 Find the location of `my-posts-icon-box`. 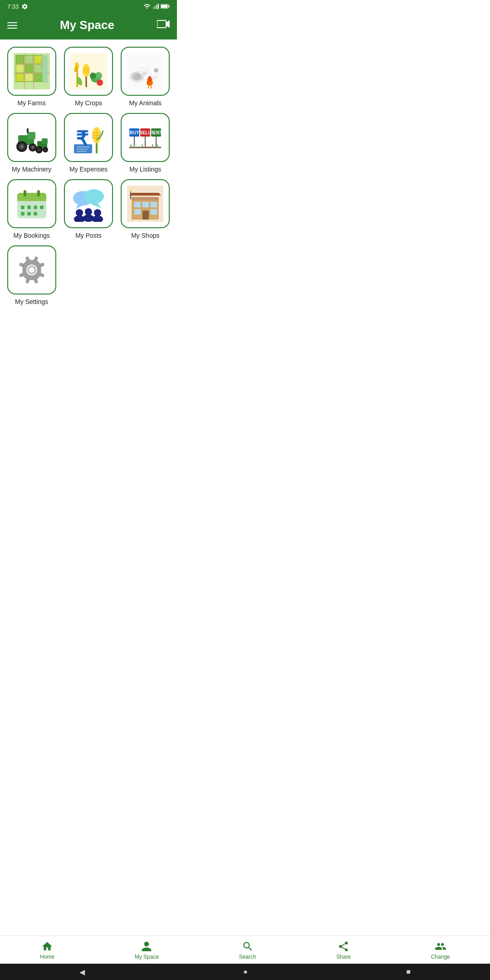

my-posts-icon-box is located at coordinates (88, 204).